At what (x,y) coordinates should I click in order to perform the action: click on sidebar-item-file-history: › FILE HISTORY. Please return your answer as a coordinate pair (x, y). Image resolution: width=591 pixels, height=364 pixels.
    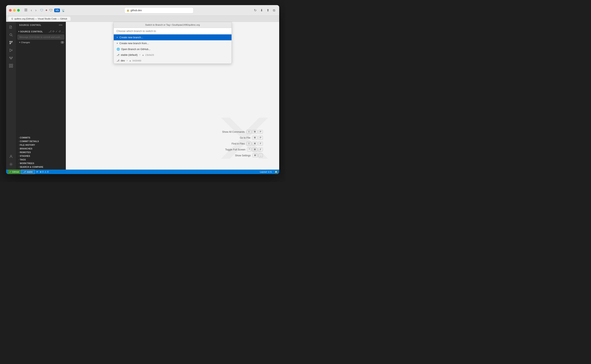
    Looking at the image, I should click on (41, 145).